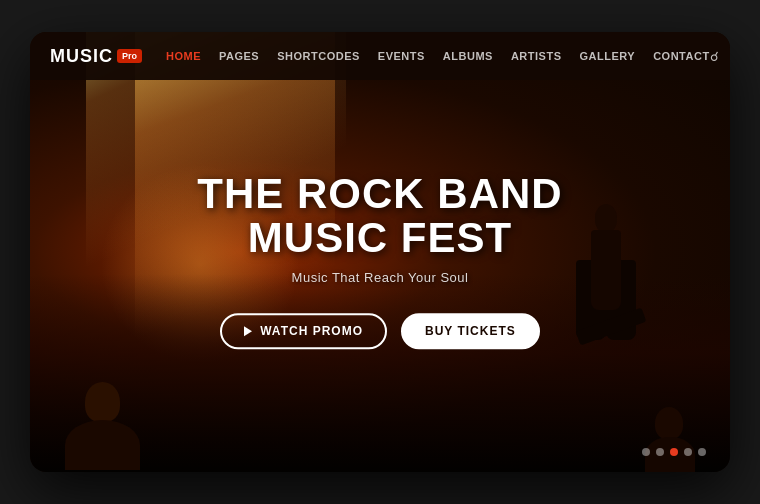 The width and height of the screenshot is (760, 504). What do you see at coordinates (82, 56) in the screenshot?
I see `logo-text: MUSIC` at bounding box center [82, 56].